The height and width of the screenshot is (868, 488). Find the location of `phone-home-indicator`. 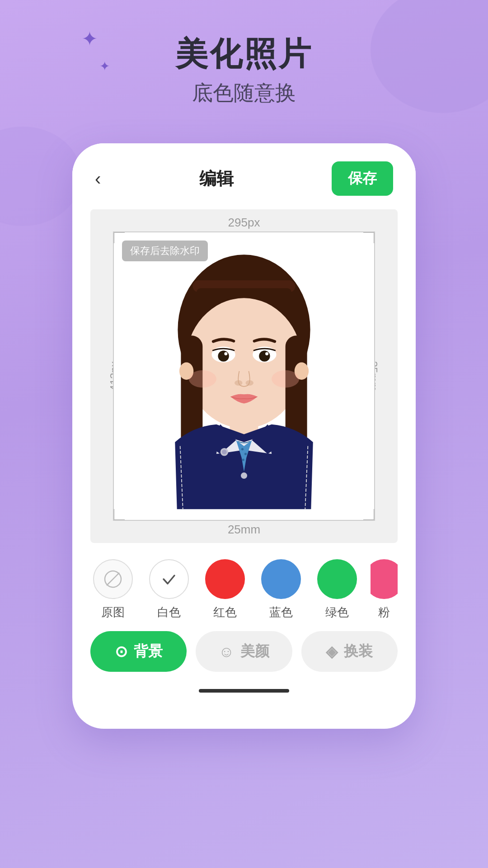

phone-home-indicator is located at coordinates (244, 691).